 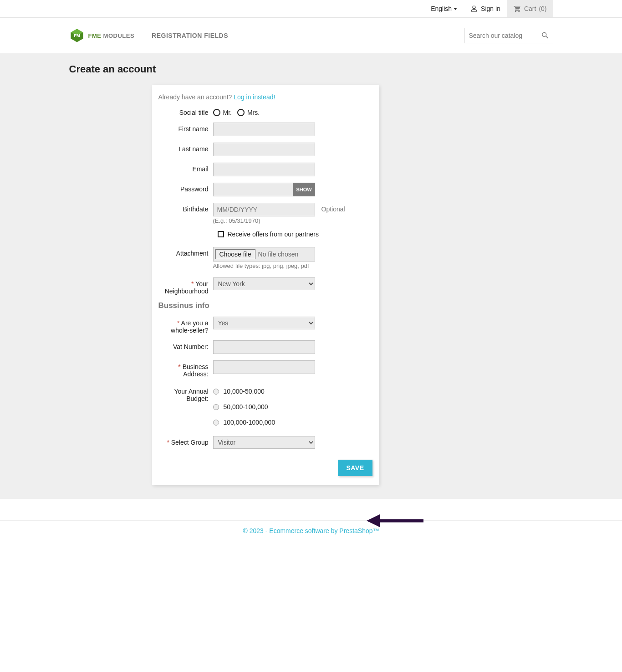 What do you see at coordinates (186, 325) in the screenshot?
I see `wholesaler-label: * Are you a whole-seller?` at bounding box center [186, 325].